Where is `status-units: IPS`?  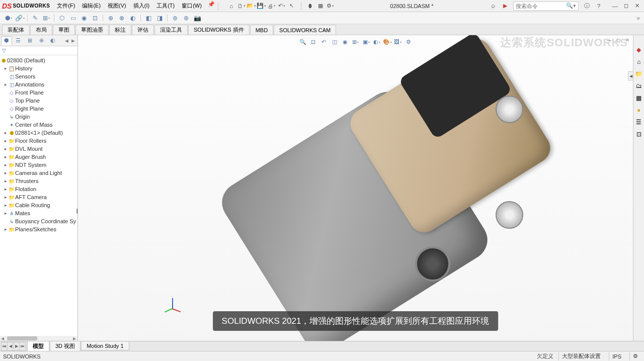 status-units: IPS is located at coordinates (617, 356).